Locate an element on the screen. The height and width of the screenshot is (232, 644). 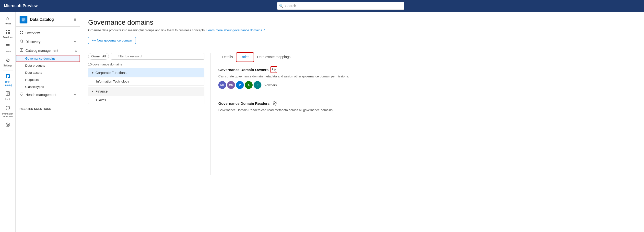
new-button-plus-icon: + is located at coordinates (93, 40).